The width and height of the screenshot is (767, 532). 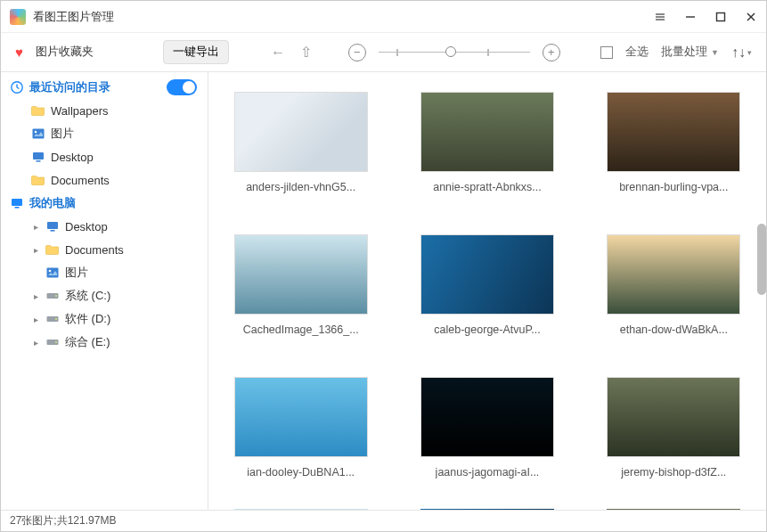 What do you see at coordinates (20, 52) in the screenshot?
I see `heart-icon: ♥` at bounding box center [20, 52].